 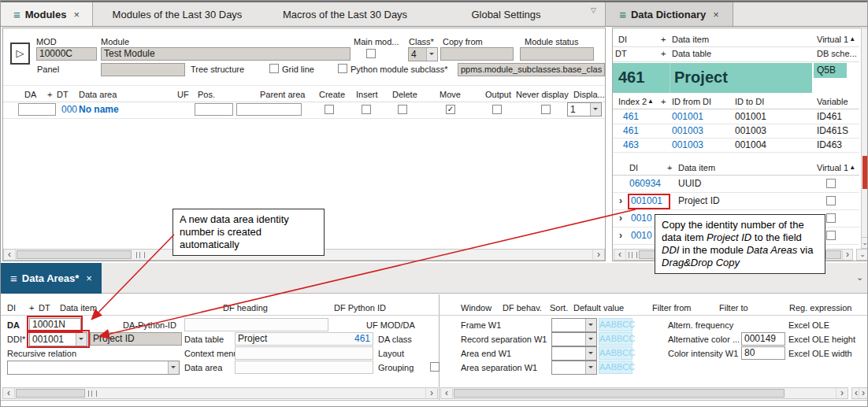 I want to click on row-data-area-value: No name, so click(x=99, y=110).